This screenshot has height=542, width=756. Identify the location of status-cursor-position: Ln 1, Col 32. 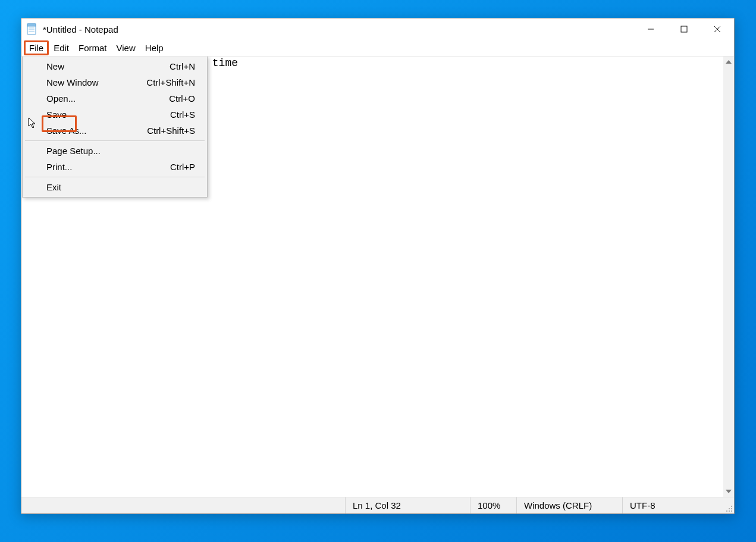
(407, 506).